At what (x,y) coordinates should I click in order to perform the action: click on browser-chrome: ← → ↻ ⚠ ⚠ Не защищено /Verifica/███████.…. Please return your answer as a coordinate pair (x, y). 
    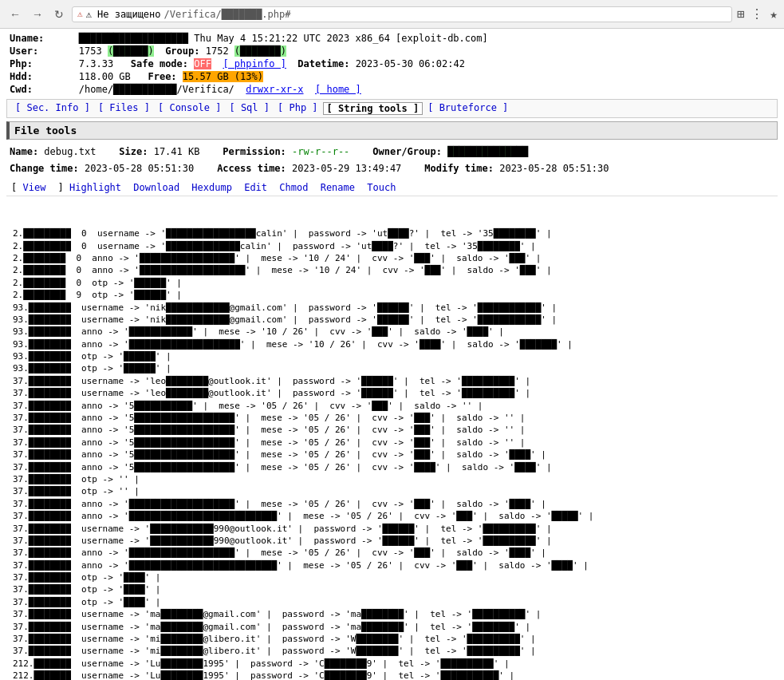
    Looking at the image, I should click on (392, 14).